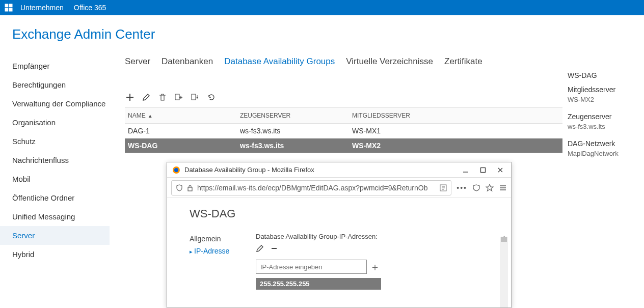 The image size is (644, 308). Describe the element at coordinates (61, 160) in the screenshot. I see `leftnav-item: Nachrichtenfluss` at that location.